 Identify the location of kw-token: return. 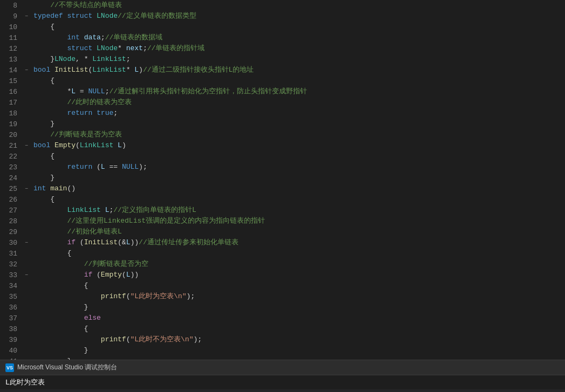
(80, 113).